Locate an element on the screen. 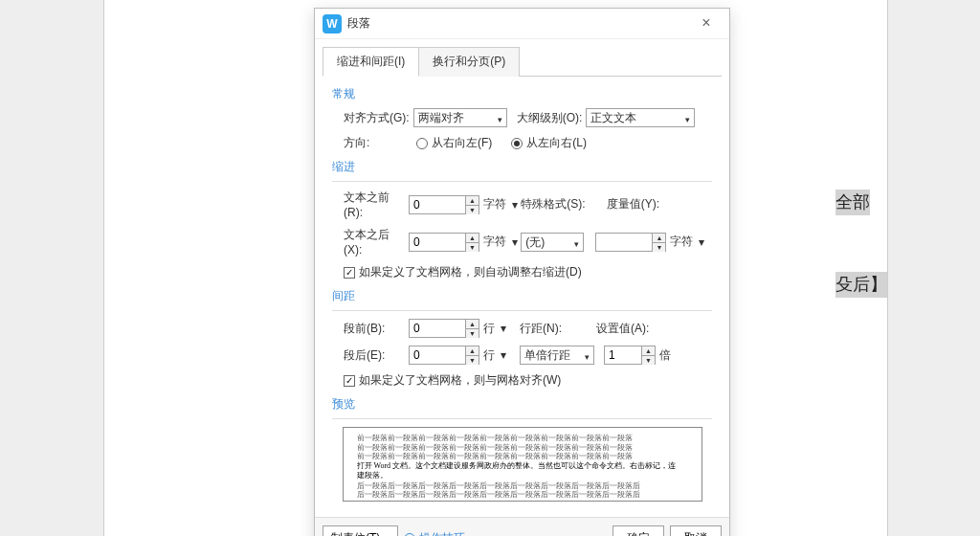 The height and width of the screenshot is (536, 980). section-indent: 缩进 is located at coordinates (523, 167).